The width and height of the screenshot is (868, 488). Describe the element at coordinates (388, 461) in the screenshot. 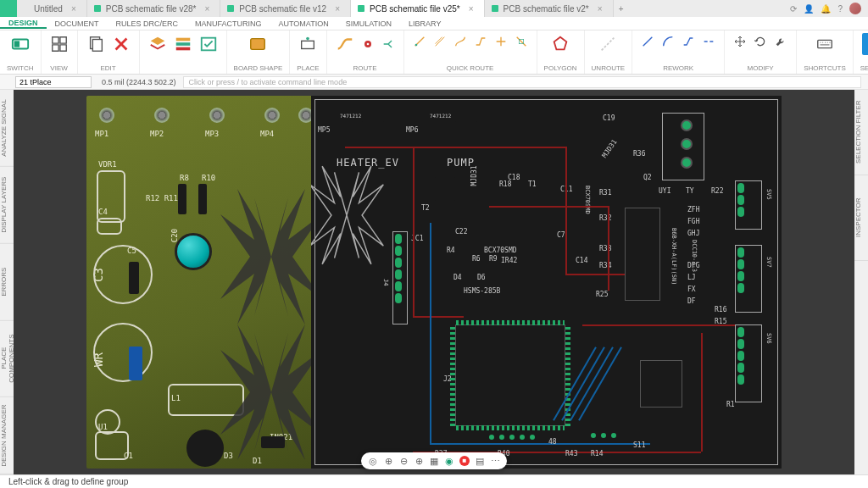

I see `target-icon: ⊕` at that location.